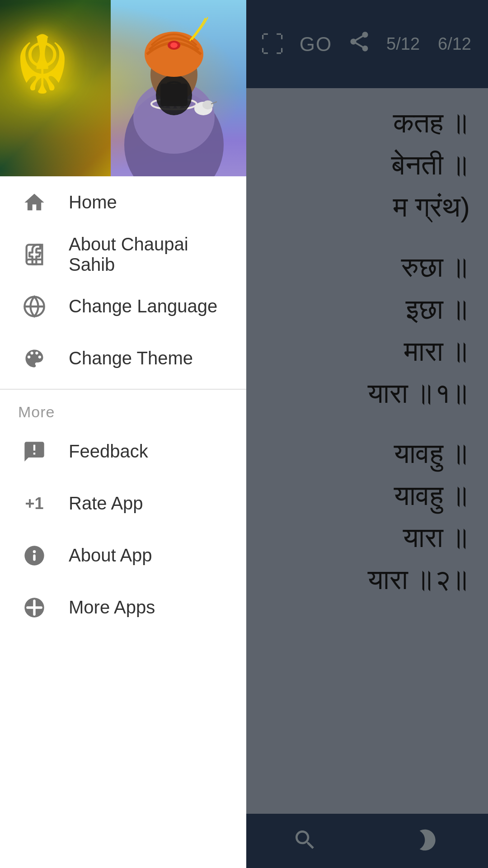 The width and height of the screenshot is (488, 868). What do you see at coordinates (34, 556) in the screenshot?
I see `info-icon` at bounding box center [34, 556].